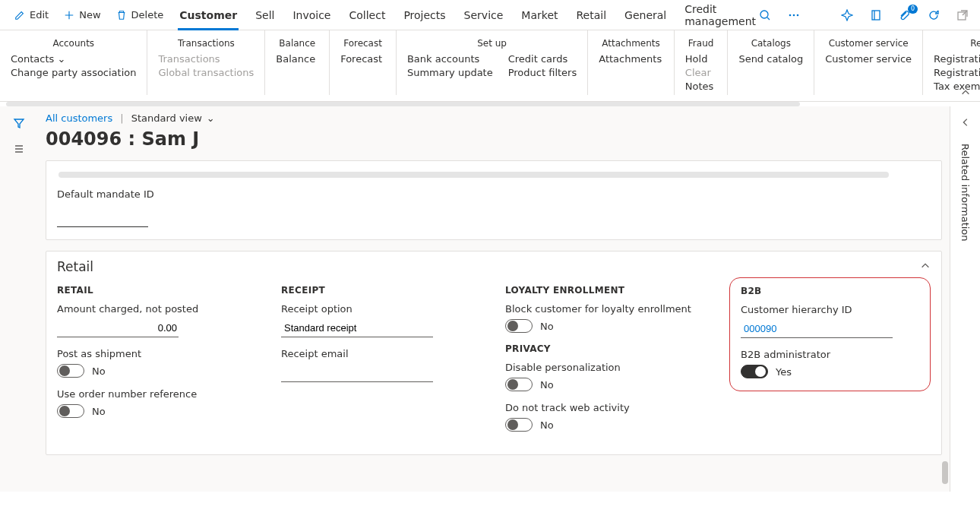  What do you see at coordinates (701, 43) in the screenshot?
I see `ribbon-title: Fraud` at bounding box center [701, 43].